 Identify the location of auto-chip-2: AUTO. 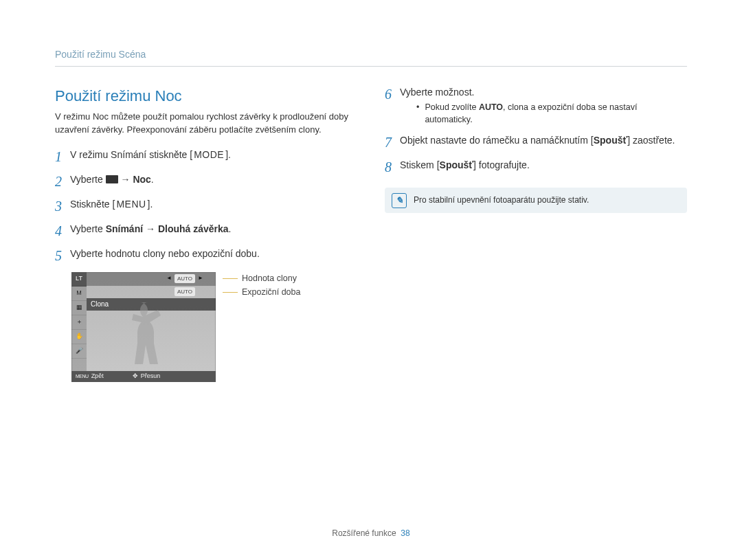
(185, 291).